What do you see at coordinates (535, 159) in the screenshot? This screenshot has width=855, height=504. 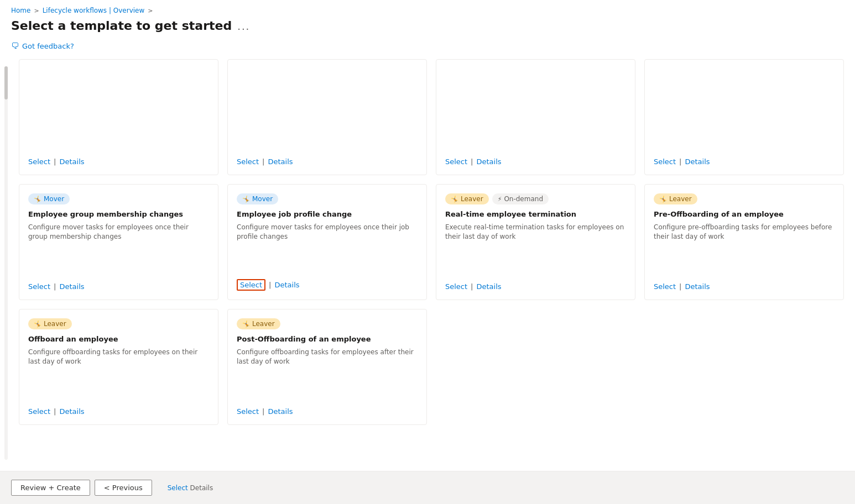 I see `card-3-actions: Select | Details` at bounding box center [535, 159].